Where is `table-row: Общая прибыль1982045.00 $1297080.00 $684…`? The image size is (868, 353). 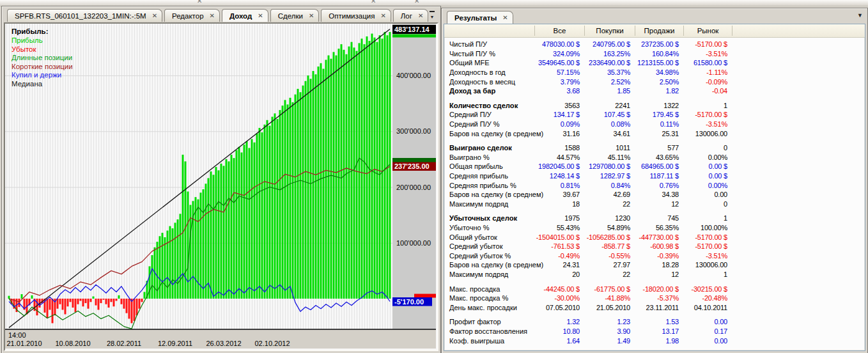 table-row: Общая прибыль1982045.00 $1297080.00 $684… is located at coordinates (655, 166).